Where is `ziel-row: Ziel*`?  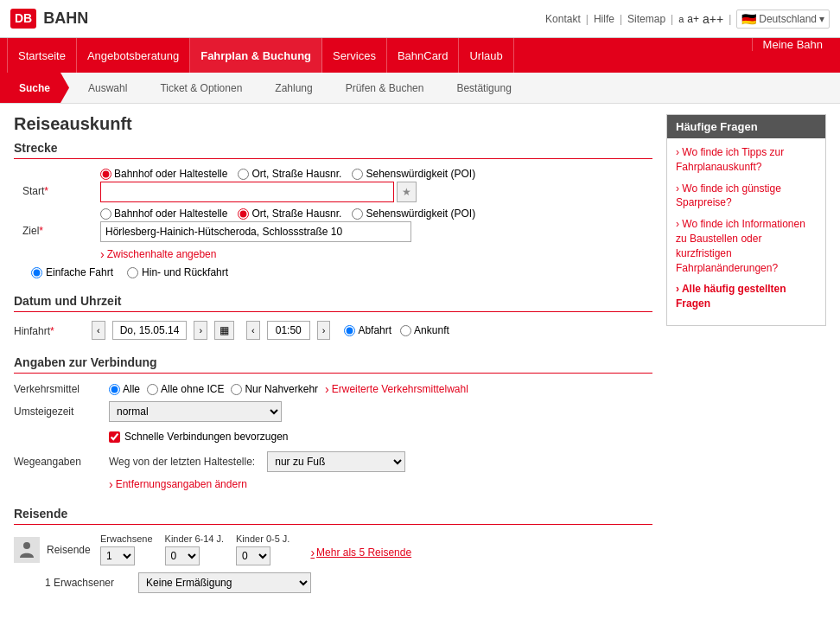 ziel-row: Ziel* is located at coordinates (337, 232).